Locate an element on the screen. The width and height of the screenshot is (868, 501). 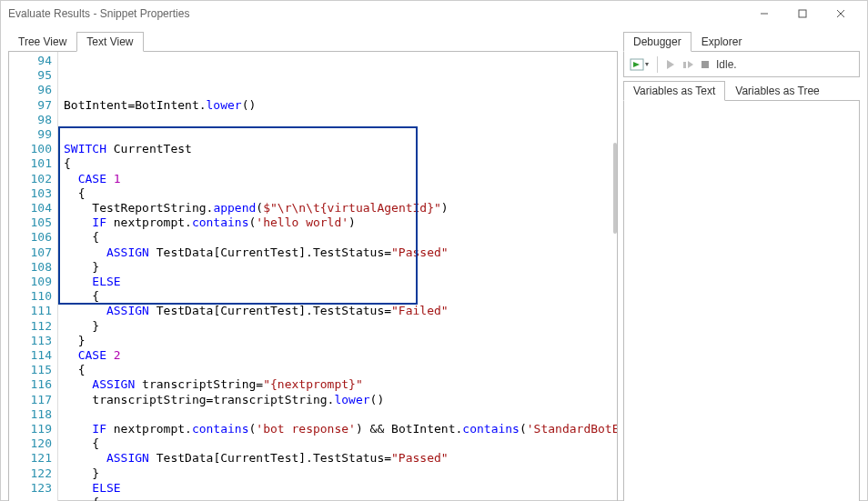
maximize-button is located at coordinates (802, 14).